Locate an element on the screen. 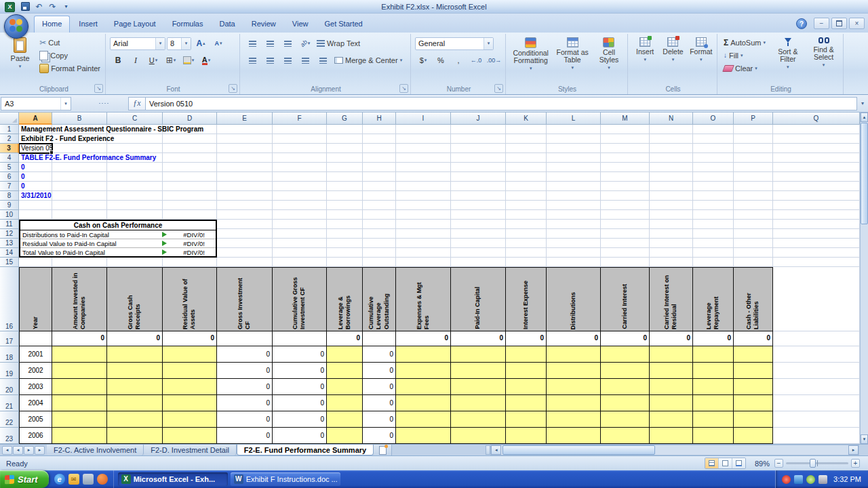  cell-L4 is located at coordinates (574, 158).